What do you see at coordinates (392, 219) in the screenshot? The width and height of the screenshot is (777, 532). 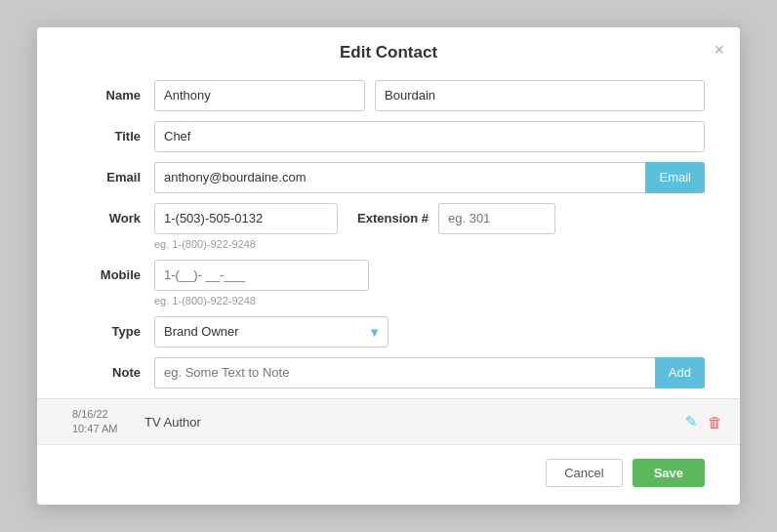 I see `extension-label: Extension #` at bounding box center [392, 219].